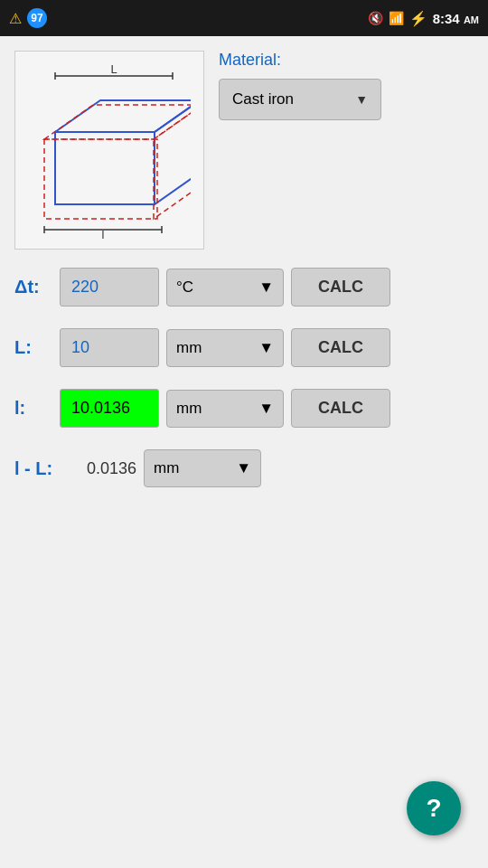 This screenshot has width=488, height=868. I want to click on L-label: L:, so click(37, 347).